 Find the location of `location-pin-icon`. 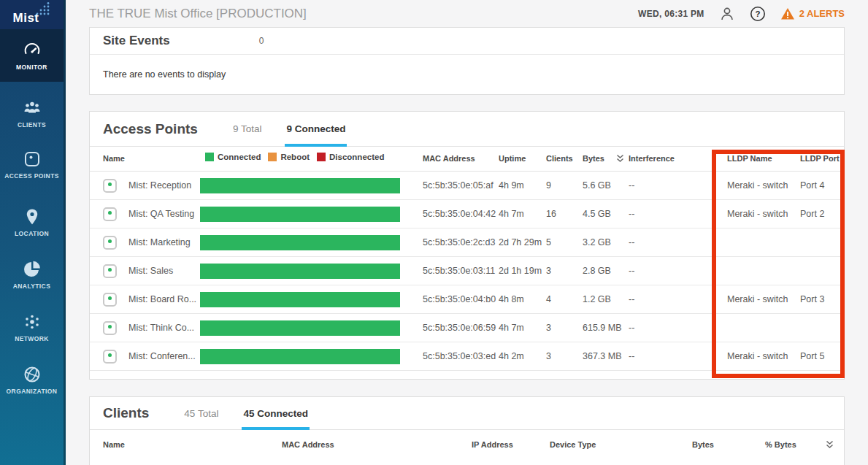

location-pin-icon is located at coordinates (32, 217).